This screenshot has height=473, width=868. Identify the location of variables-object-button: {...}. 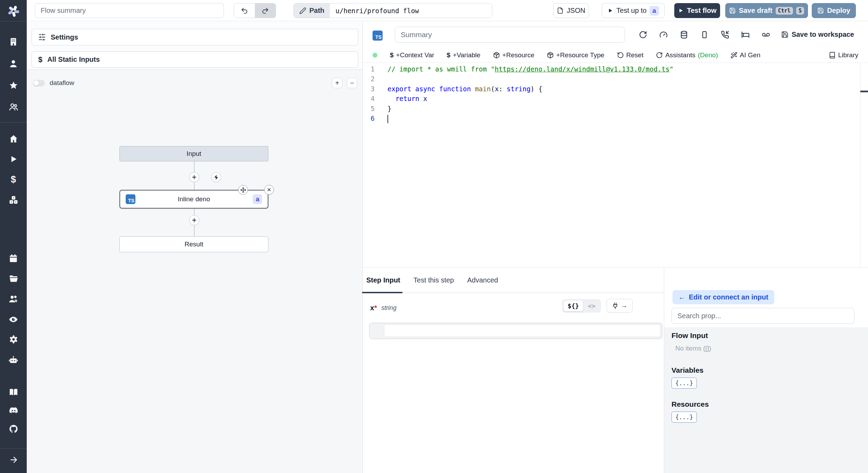
(684, 383).